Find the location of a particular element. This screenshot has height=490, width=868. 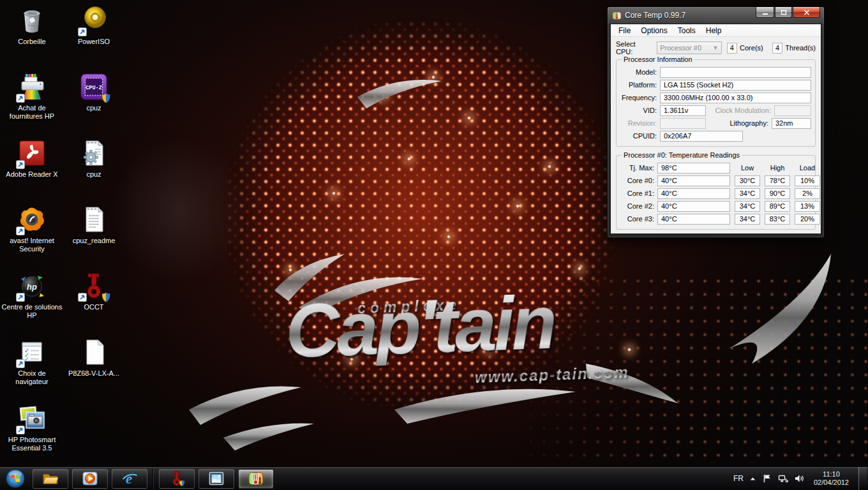

tjmax-value: 98°C is located at coordinates (694, 168).